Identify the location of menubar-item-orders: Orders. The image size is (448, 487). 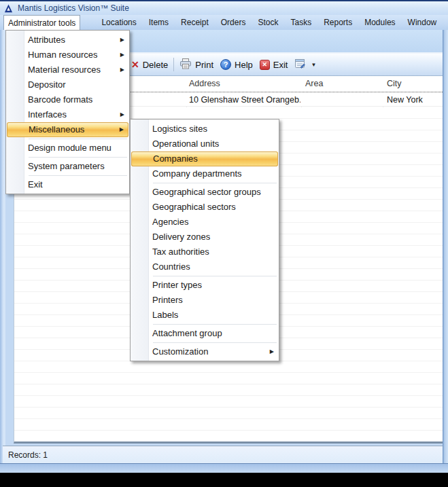
(234, 22).